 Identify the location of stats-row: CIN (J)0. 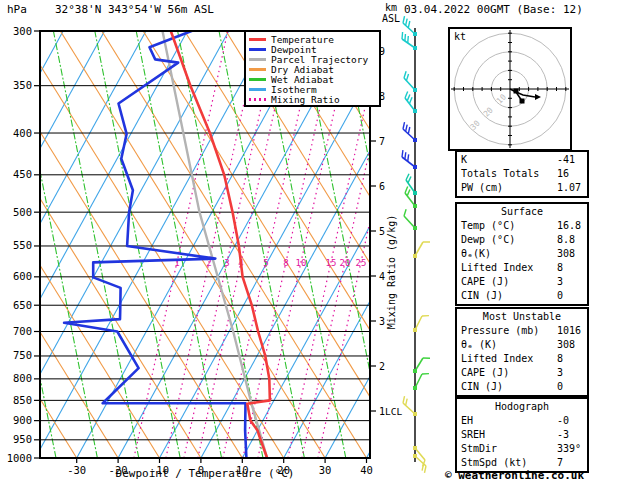
(522, 387).